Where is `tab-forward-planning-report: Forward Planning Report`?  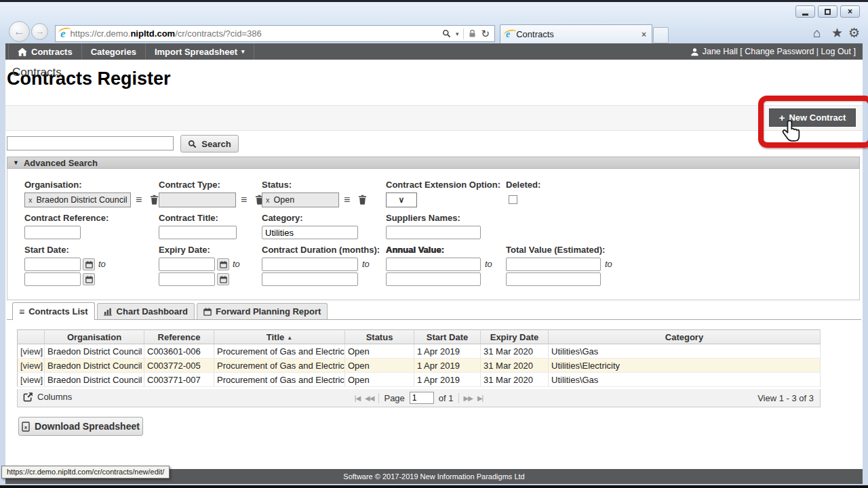 tab-forward-planning-report: Forward Planning Report is located at coordinates (262, 311).